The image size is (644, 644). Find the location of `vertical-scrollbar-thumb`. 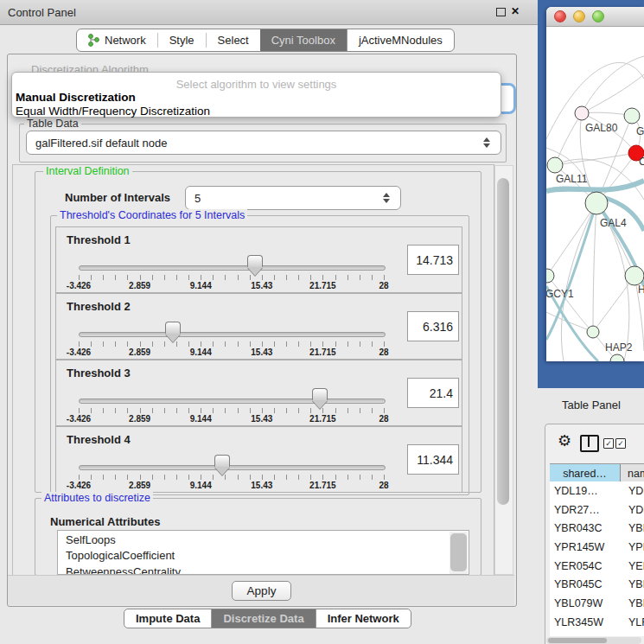

vertical-scrollbar-thumb is located at coordinates (503, 341).